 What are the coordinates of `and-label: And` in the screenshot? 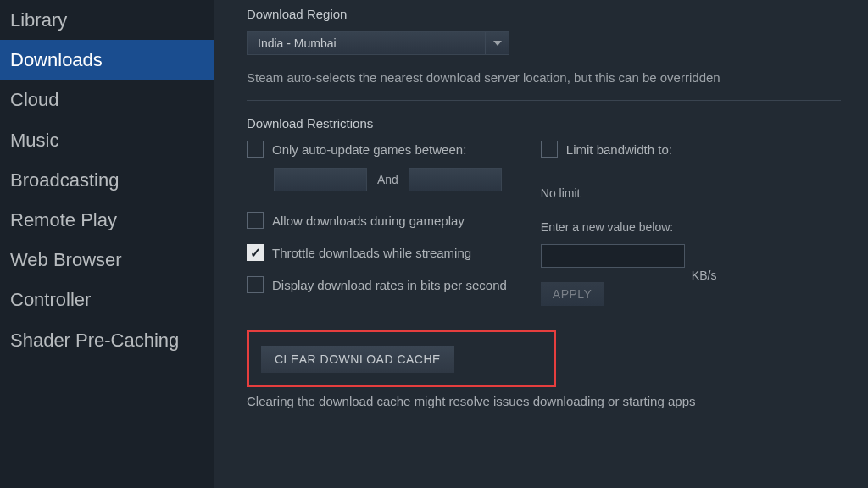 It's located at (388, 180).